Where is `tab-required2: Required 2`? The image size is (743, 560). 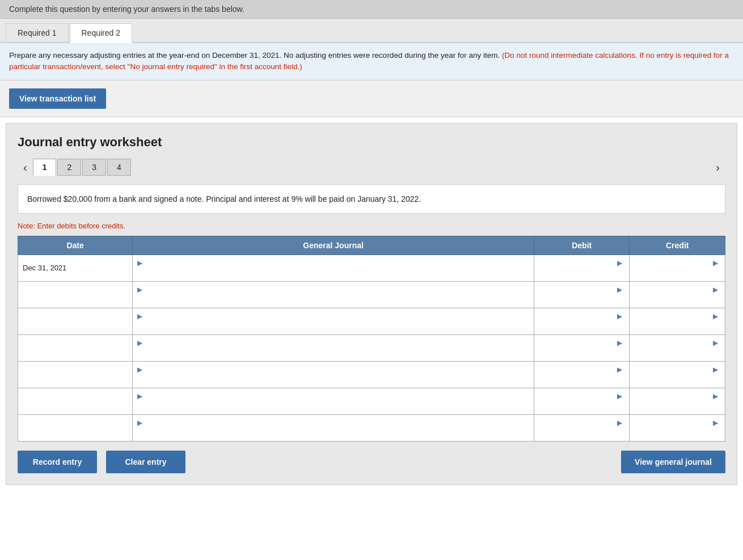
tab-required2: Required 2 is located at coordinates (101, 33).